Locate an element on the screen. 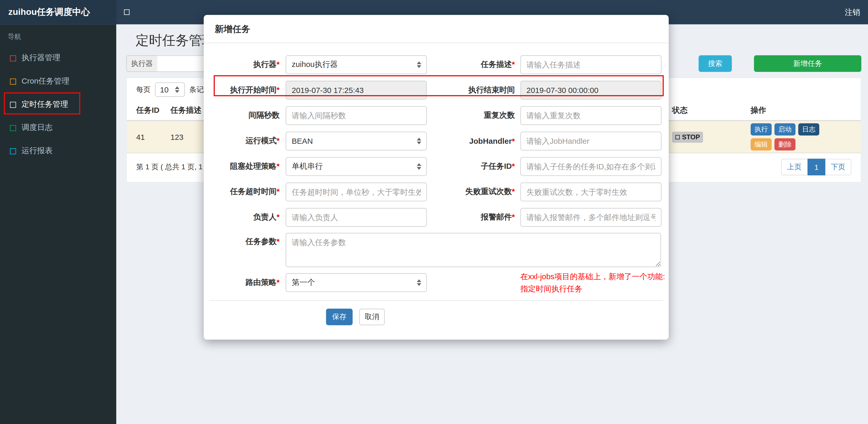 The image size is (868, 424). modal-header: 新增任务 is located at coordinates (436, 29).